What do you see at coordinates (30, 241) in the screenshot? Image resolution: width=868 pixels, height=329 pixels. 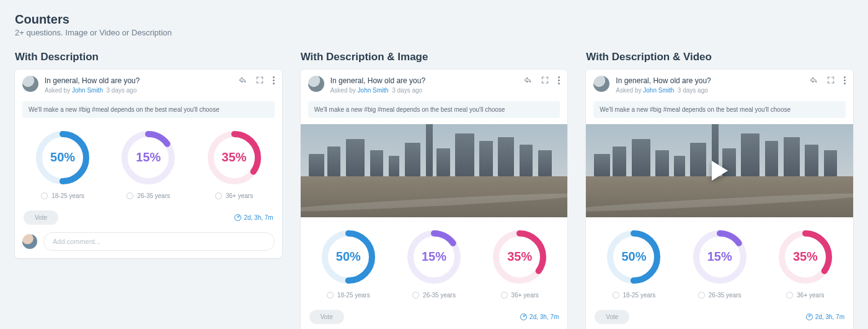 I see `commenter-avatar` at bounding box center [30, 241].